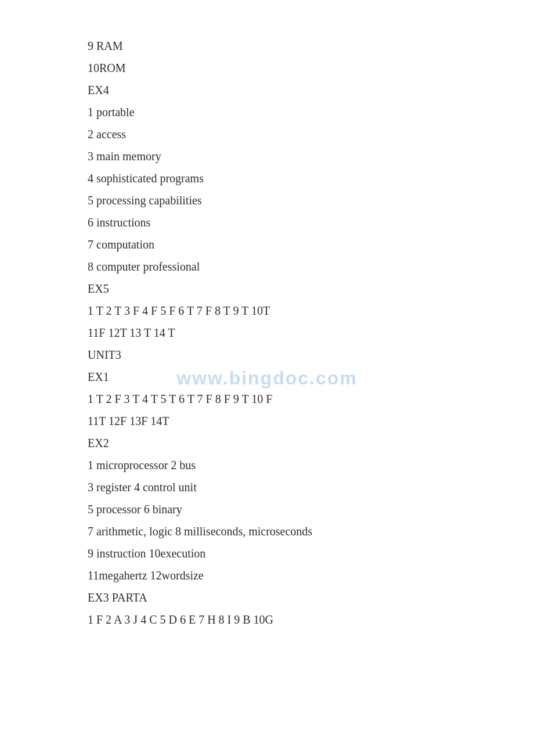 The height and width of the screenshot is (756, 534). Describe the element at coordinates (288, 553) in the screenshot. I see `line-ex2-row5: 9 instruction 10execution` at that location.